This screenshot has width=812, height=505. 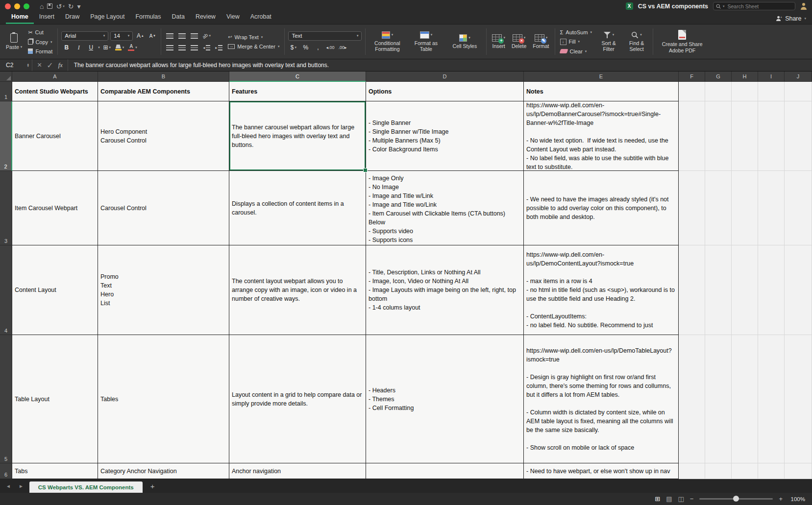 What do you see at coordinates (692, 76) in the screenshot?
I see `column-header-F: F` at bounding box center [692, 76].